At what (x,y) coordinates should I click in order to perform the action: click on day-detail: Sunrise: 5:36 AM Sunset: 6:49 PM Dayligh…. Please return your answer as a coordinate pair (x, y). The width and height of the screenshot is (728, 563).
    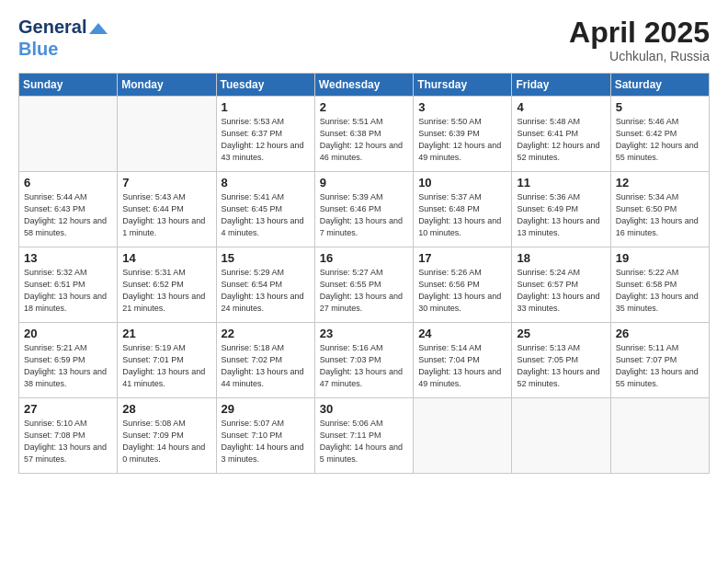
    Looking at the image, I should click on (561, 215).